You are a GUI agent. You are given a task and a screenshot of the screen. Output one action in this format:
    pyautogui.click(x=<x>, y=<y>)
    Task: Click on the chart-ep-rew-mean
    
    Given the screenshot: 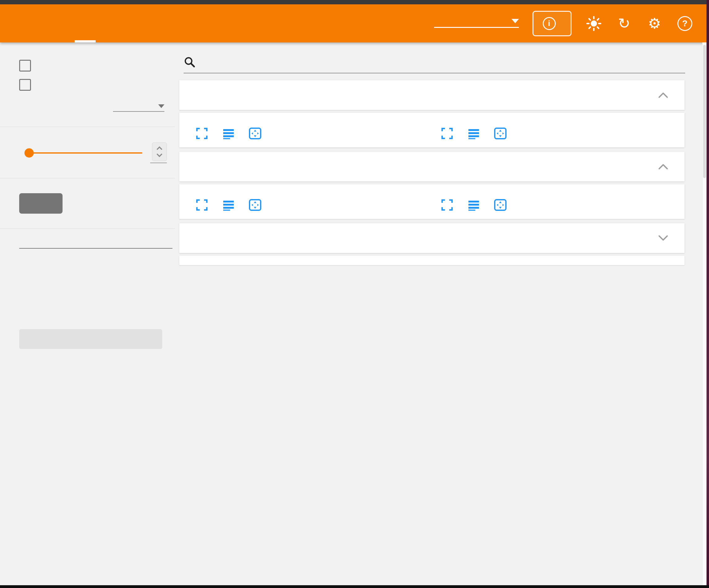 What is the action you would take?
    pyautogui.click(x=559, y=205)
    